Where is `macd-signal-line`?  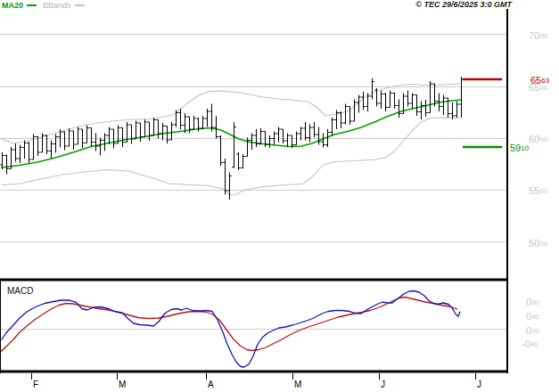 macd-signal-line is located at coordinates (228, 325).